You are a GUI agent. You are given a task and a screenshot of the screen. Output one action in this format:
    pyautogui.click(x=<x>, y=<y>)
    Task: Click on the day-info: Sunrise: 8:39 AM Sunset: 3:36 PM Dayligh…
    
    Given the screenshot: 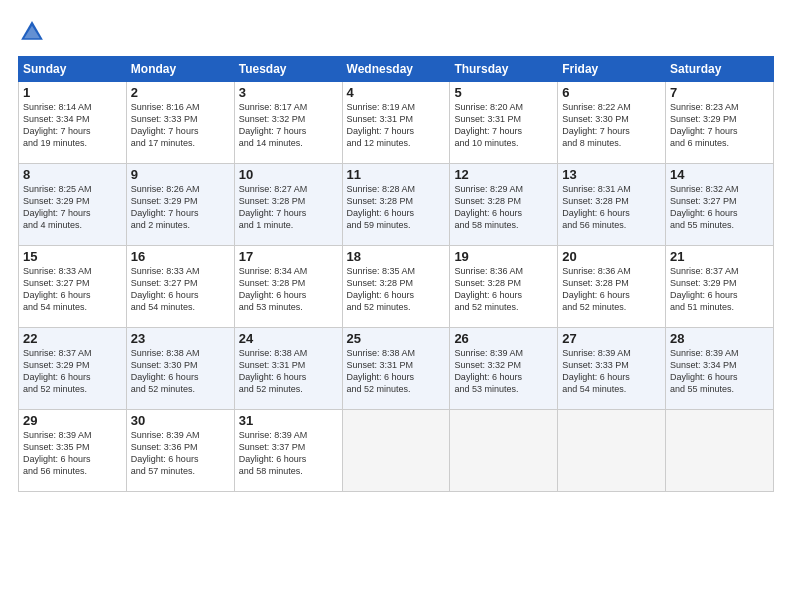 What is the action you would take?
    pyautogui.click(x=180, y=454)
    